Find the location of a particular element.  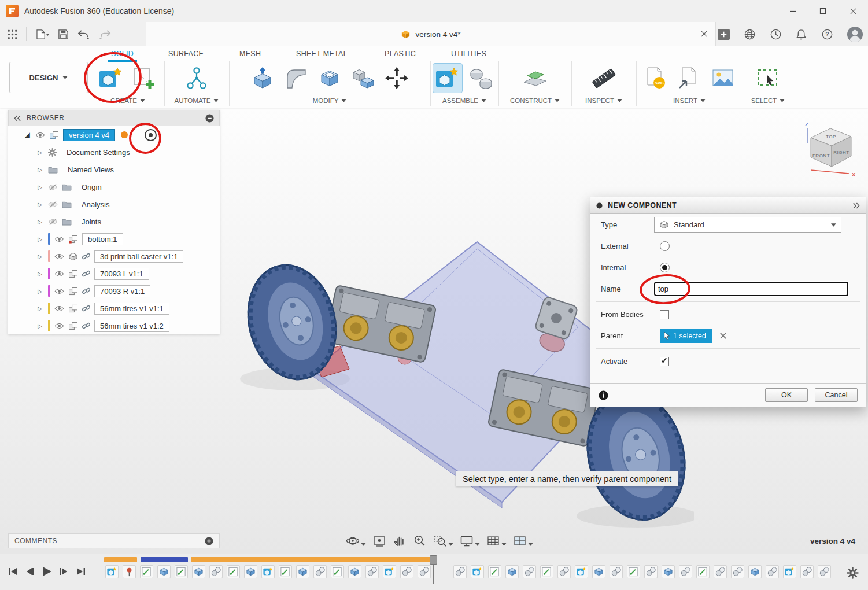

skip-end-button is located at coordinates (81, 571).